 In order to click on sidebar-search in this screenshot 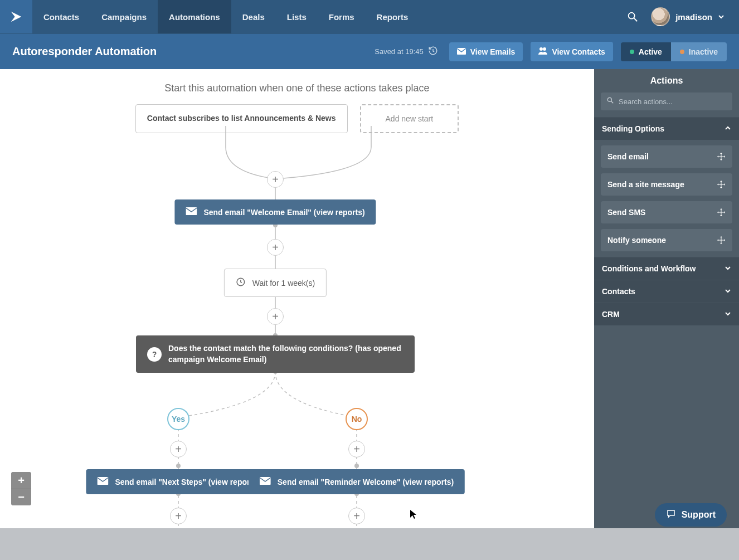, I will do `click(667, 105)`.